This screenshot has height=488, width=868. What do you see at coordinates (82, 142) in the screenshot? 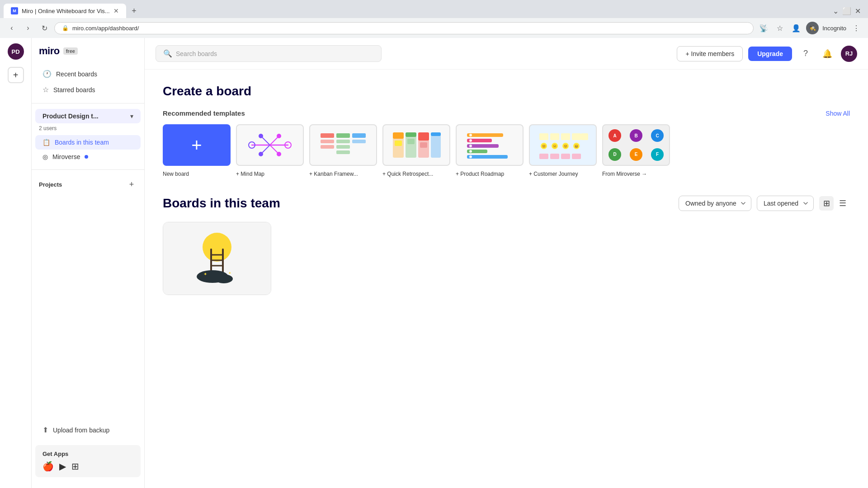
I see `boards-in-team-label: Boards in this team` at bounding box center [82, 142].